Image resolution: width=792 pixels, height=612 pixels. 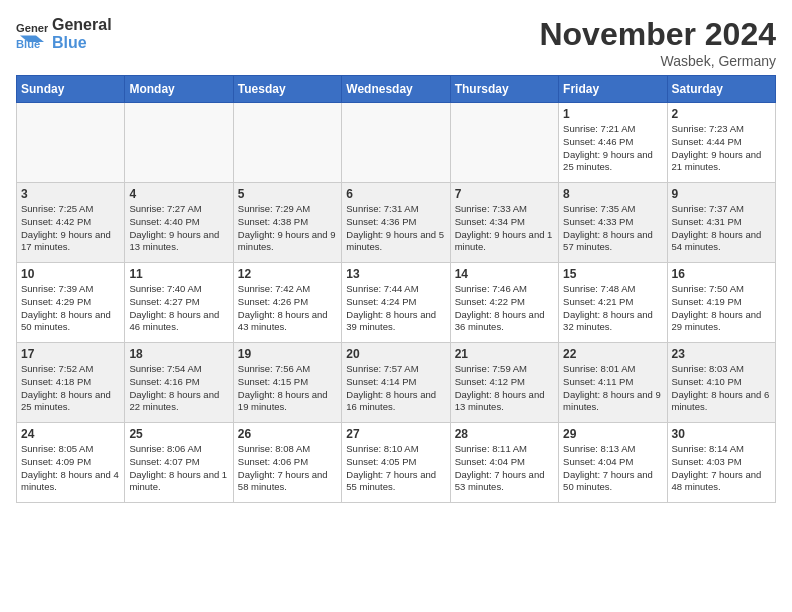 I want to click on day-number: 10, so click(x=70, y=274).